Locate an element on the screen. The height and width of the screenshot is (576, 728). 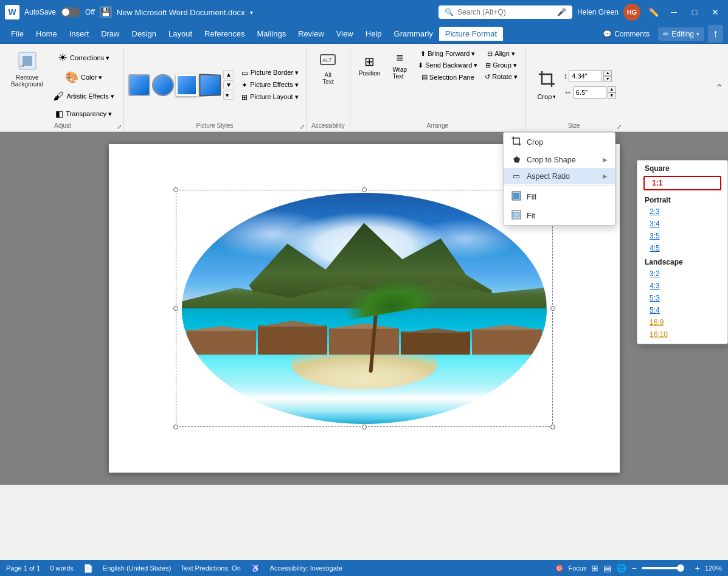
crop-button: Crop ▾ is located at coordinates (547, 85).